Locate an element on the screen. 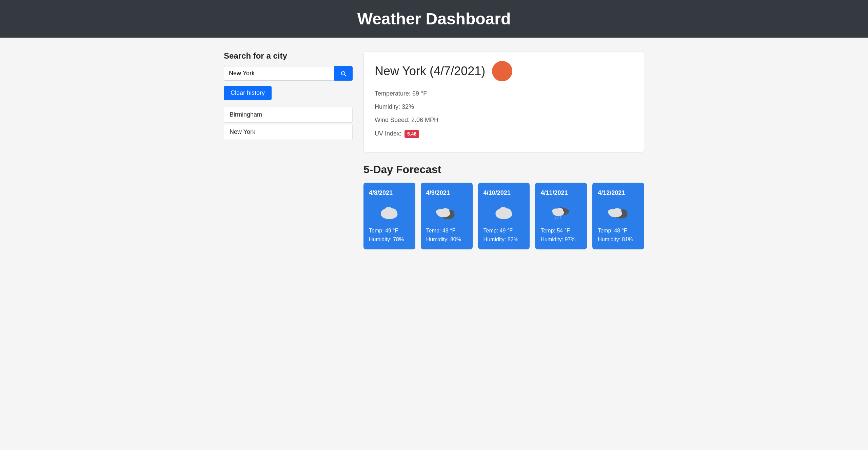 This screenshot has width=868, height=450. history-item: New York is located at coordinates (288, 132).